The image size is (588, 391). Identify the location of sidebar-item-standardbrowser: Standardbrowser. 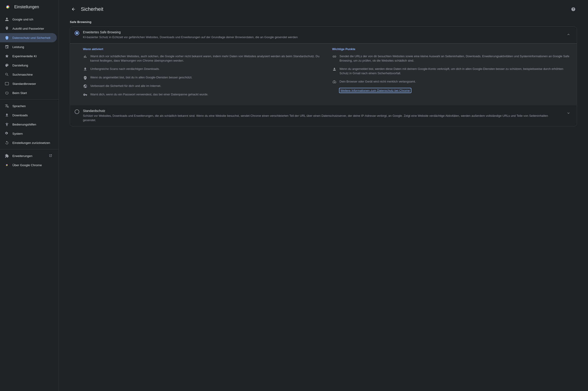
(28, 84).